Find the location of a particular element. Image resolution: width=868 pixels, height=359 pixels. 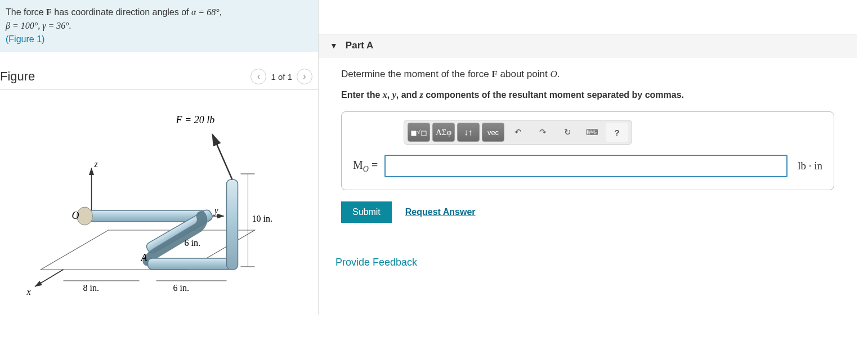

math-toolbar: √ ΑΣφ ↓↑ vec ↶ ↷ ↻ ⌨ ? is located at coordinates (518, 132).